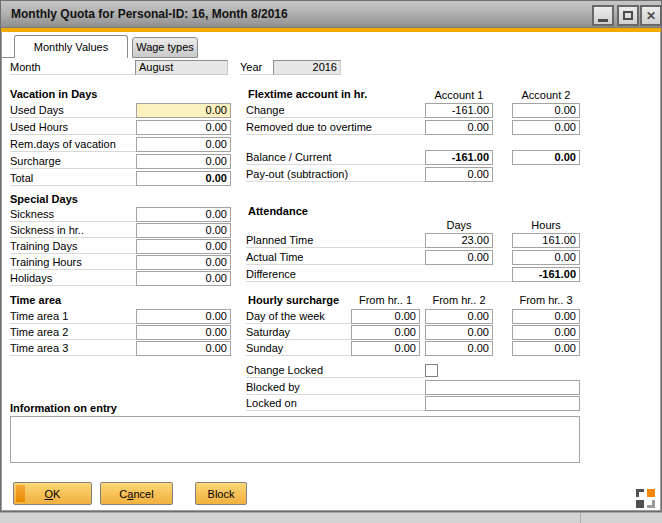 This screenshot has width=662, height=523. I want to click on saturday-field-1: 0.00, so click(386, 332).